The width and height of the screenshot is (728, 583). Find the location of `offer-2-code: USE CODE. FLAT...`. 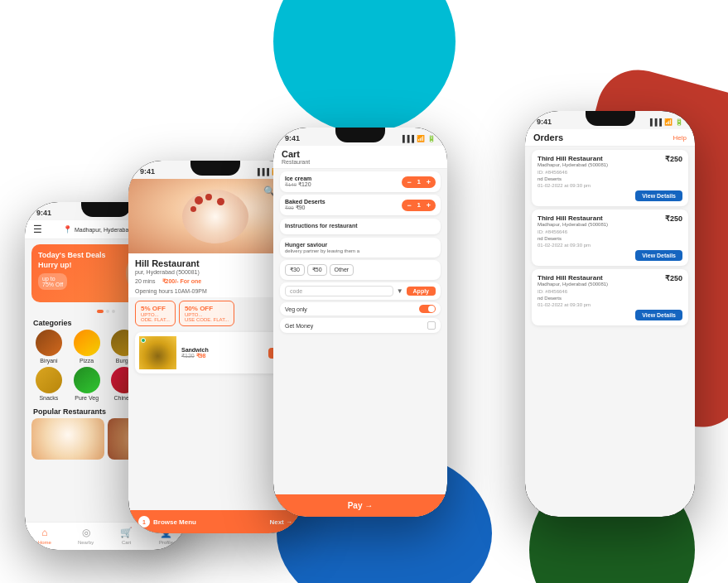

offer-2-code: USE CODE. FLAT... is located at coordinates (207, 320).